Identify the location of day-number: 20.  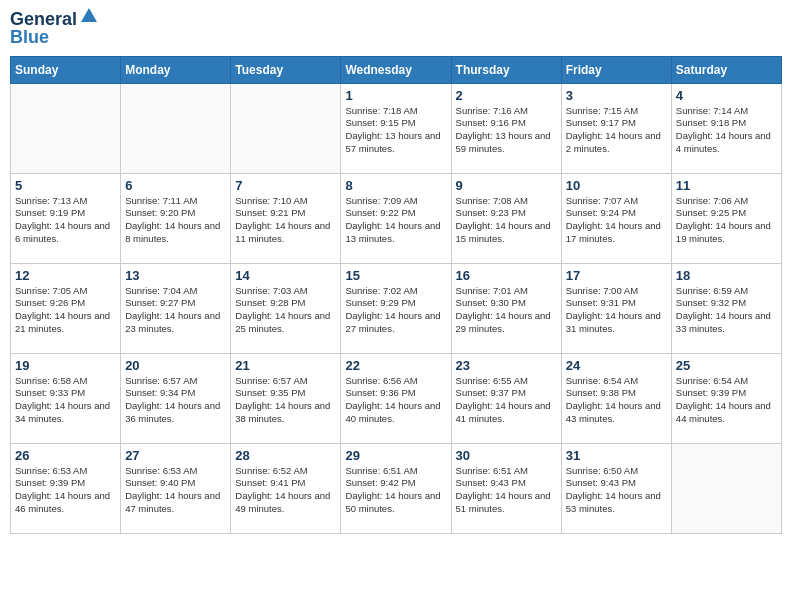
(176, 366).